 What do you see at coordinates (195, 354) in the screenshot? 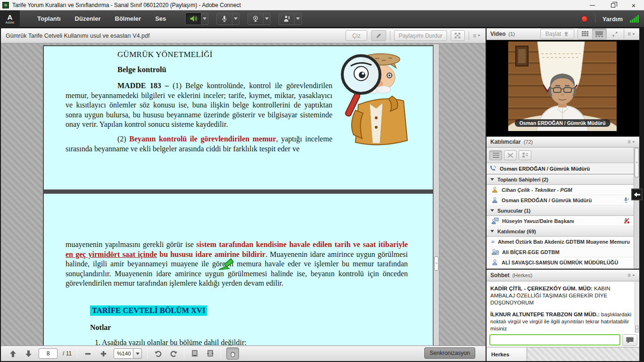
I see `fit-page-button` at bounding box center [195, 354].